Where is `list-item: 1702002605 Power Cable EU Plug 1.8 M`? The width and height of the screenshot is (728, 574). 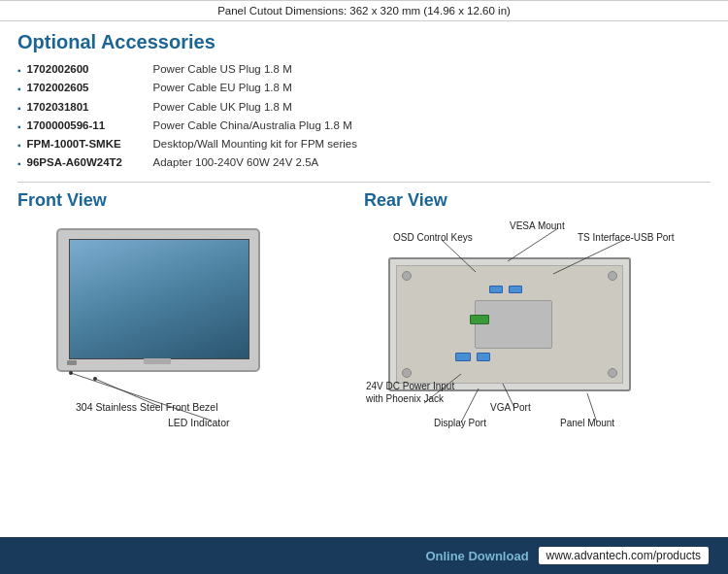
list-item: 1702002605 Power Cable EU Plug 1.8 M is located at coordinates (364, 87).